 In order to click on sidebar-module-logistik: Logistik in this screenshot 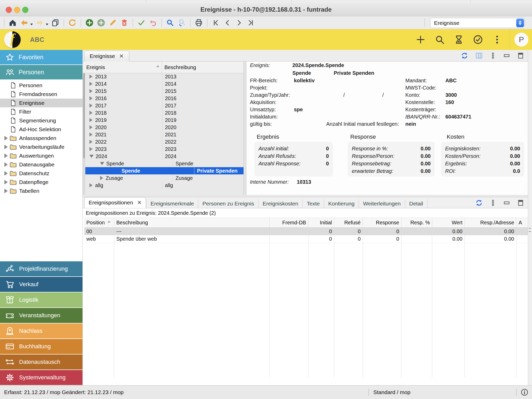, I will do `click(41, 300)`.